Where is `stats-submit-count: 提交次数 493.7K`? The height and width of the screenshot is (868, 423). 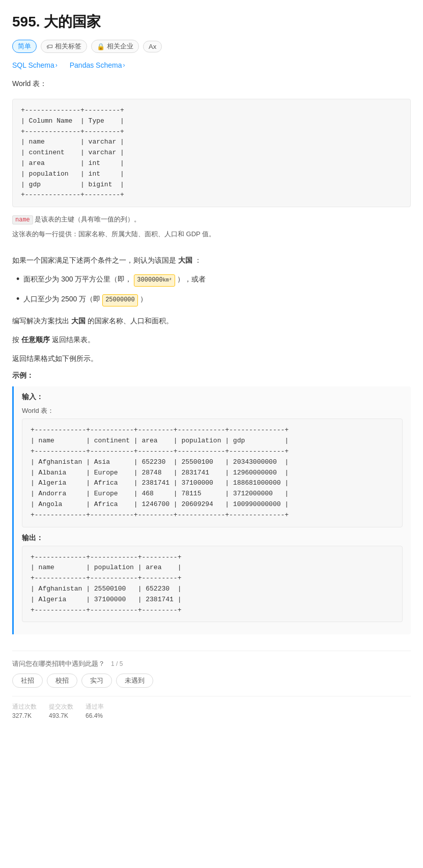
stats-submit-count: 提交次数 493.7K is located at coordinates (61, 711).